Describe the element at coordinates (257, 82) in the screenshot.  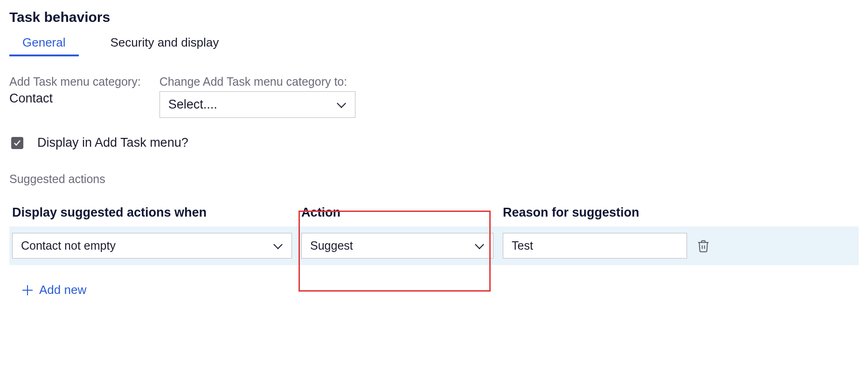
I see `change-category-label: Change Add Task menu category to:` at that location.